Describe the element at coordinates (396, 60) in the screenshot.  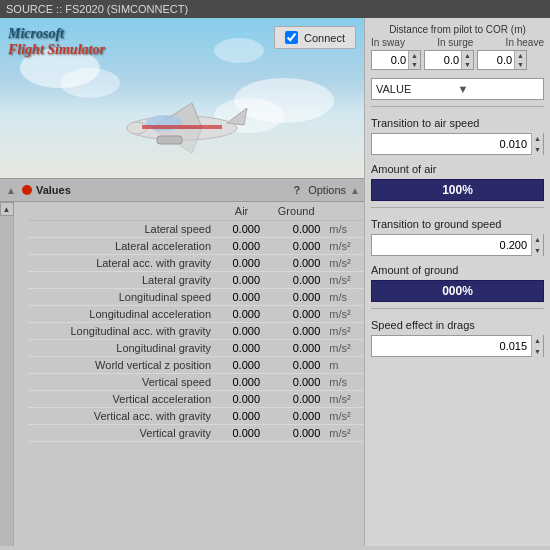
I see `sway-input: ▲ ▼` at that location.